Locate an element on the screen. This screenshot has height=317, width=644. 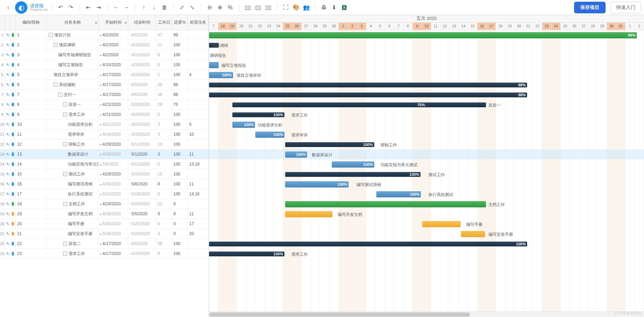
cell-name: 编写立项报告 is located at coordinates (73, 65).